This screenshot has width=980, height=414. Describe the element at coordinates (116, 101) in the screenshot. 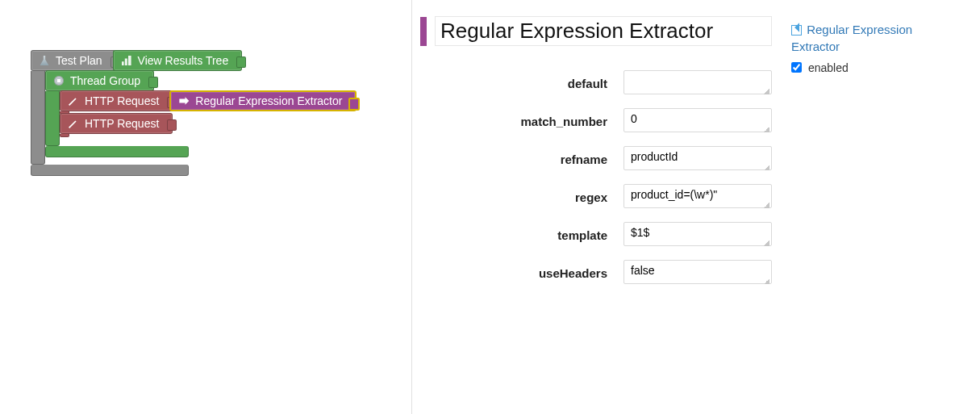

I see `block-http-request-1: HTTP Request` at that location.